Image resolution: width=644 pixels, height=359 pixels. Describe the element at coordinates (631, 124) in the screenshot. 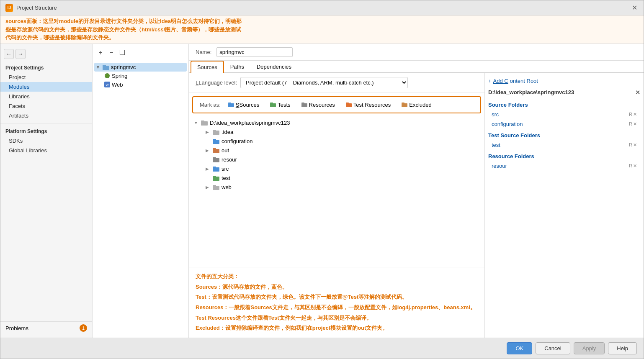

I see `config-action-r: R` at that location.